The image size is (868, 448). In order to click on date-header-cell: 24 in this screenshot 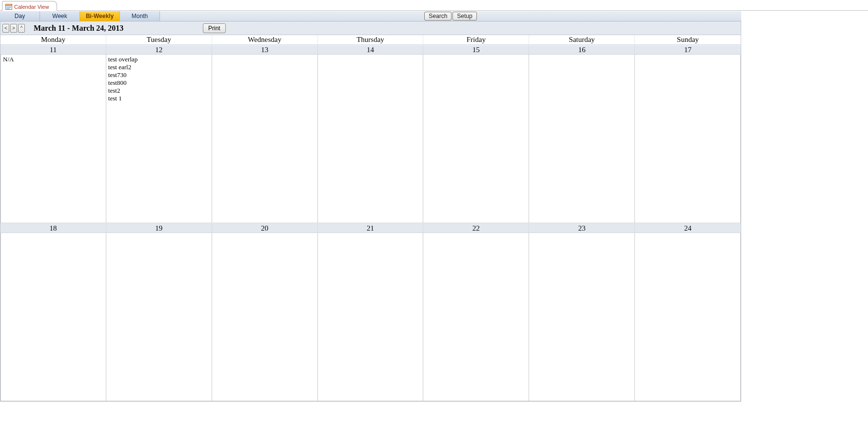, I will do `click(688, 228)`.